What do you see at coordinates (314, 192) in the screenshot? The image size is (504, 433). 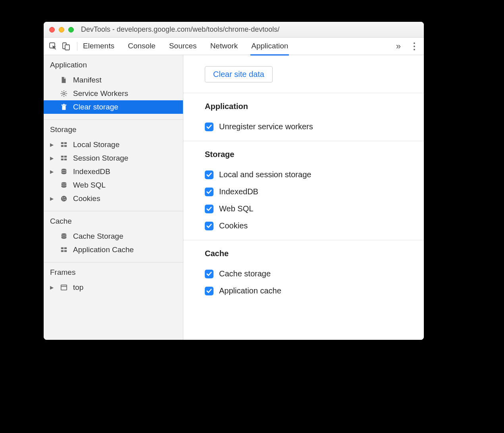 I see `option-idb: IndexedDB` at bounding box center [314, 192].